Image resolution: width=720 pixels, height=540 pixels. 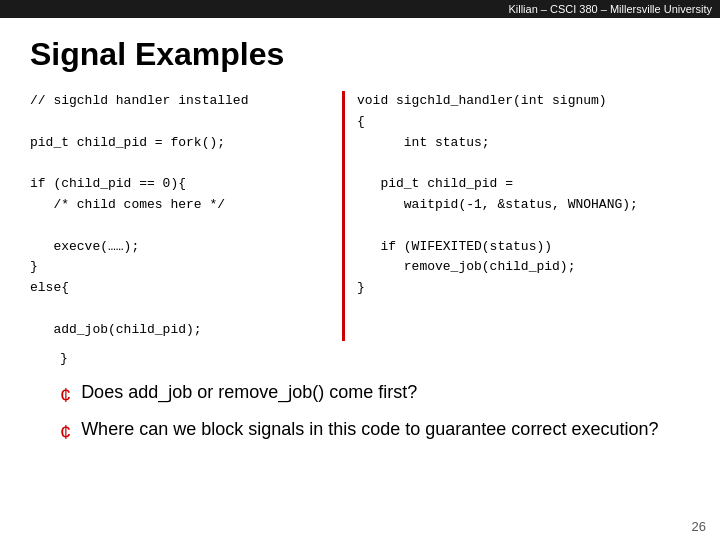 I want to click on divider, so click(x=344, y=216).